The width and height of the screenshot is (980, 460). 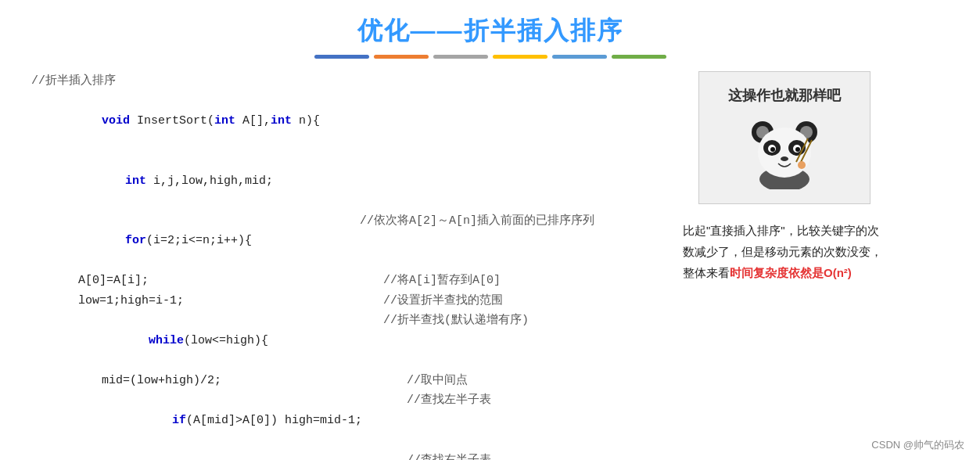 What do you see at coordinates (282, 120) in the screenshot?
I see `kw-int-2: int` at bounding box center [282, 120].